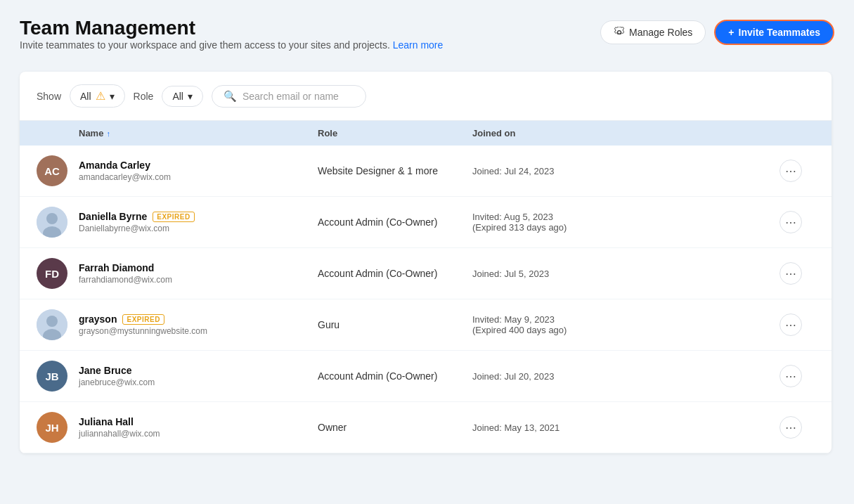 The width and height of the screenshot is (854, 504). Describe the element at coordinates (626, 274) in the screenshot. I see `joined-text: Joined: Jul 5, 2023` at that location.